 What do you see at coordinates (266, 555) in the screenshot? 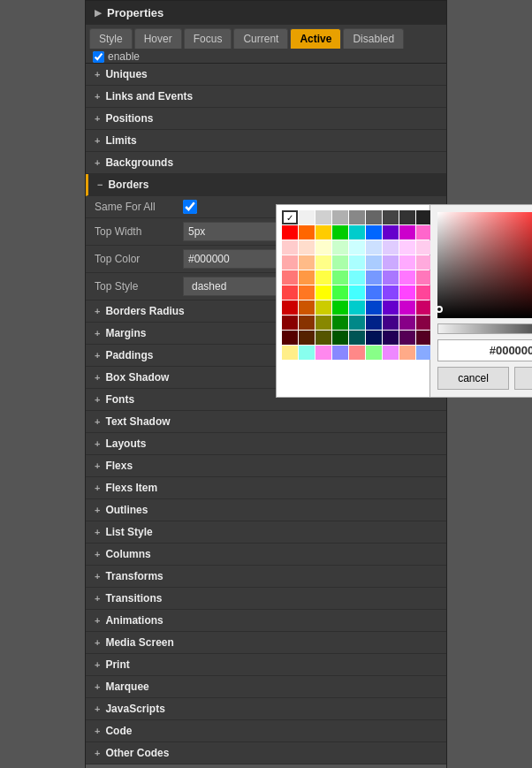
I see `section-columns: + Columns` at bounding box center [266, 555].